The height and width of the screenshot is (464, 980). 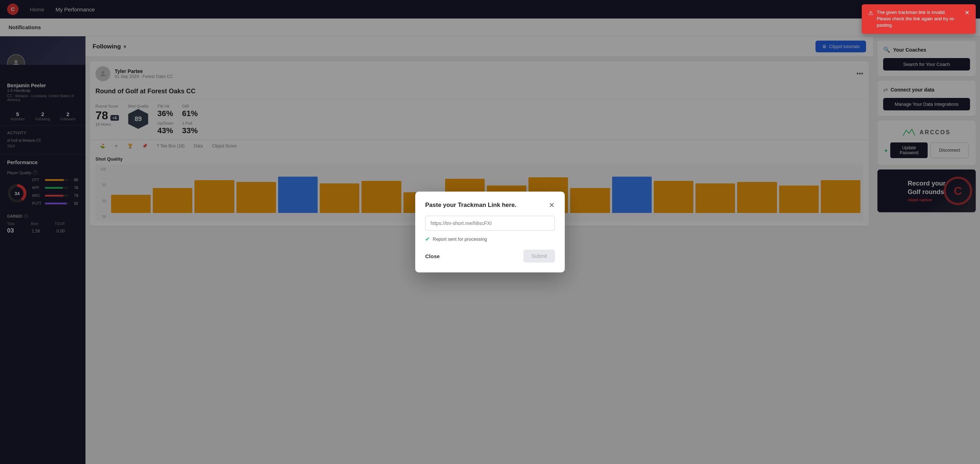 What do you see at coordinates (539, 256) in the screenshot?
I see `modal-submit-button: Submit` at bounding box center [539, 256].